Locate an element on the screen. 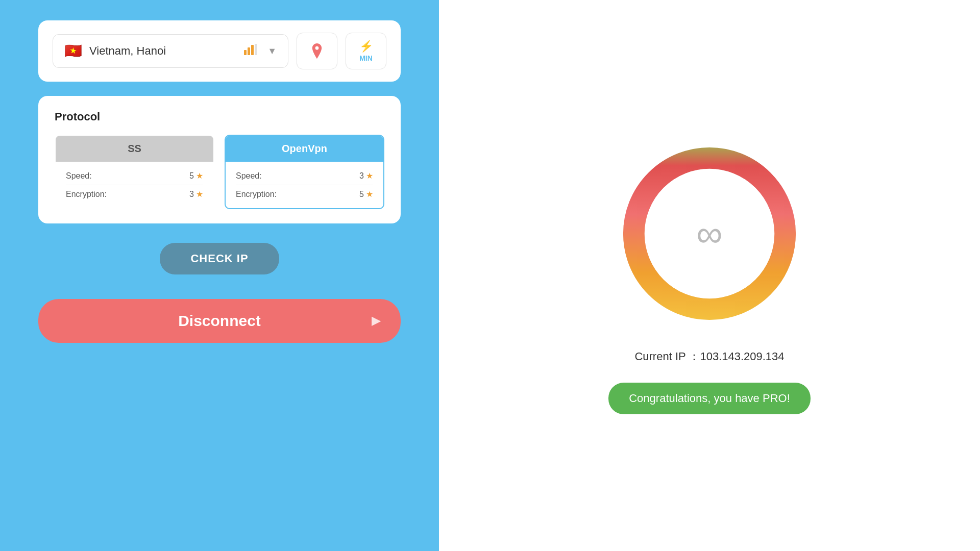 The height and width of the screenshot is (551, 980). protocol-option-ss: SS Speed: 5 ★ Encryption: 3 ★ is located at coordinates (135, 172).